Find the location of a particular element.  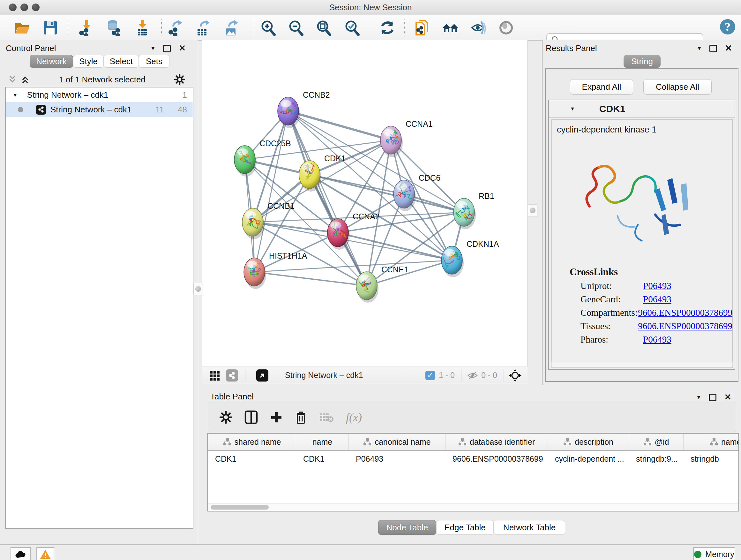

expand-all-button: Expand All is located at coordinates (602, 87).